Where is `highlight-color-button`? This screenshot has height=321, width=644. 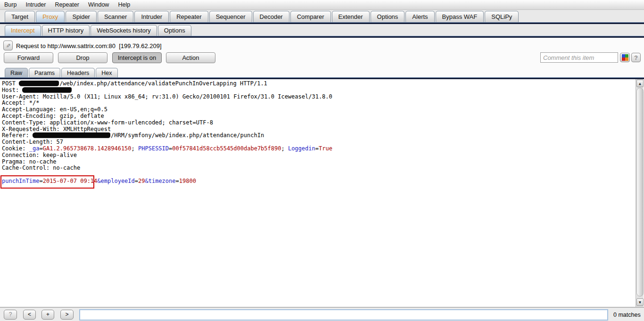
highlight-color-button is located at coordinates (625, 58).